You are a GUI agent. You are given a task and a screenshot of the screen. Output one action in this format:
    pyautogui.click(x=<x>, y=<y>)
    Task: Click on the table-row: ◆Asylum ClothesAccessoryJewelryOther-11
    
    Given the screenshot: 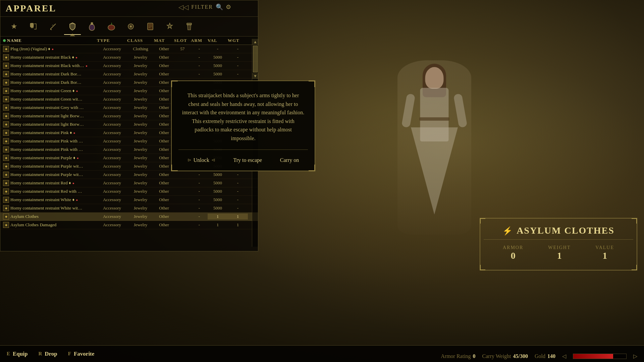 What is the action you would take?
    pyautogui.click(x=129, y=217)
    